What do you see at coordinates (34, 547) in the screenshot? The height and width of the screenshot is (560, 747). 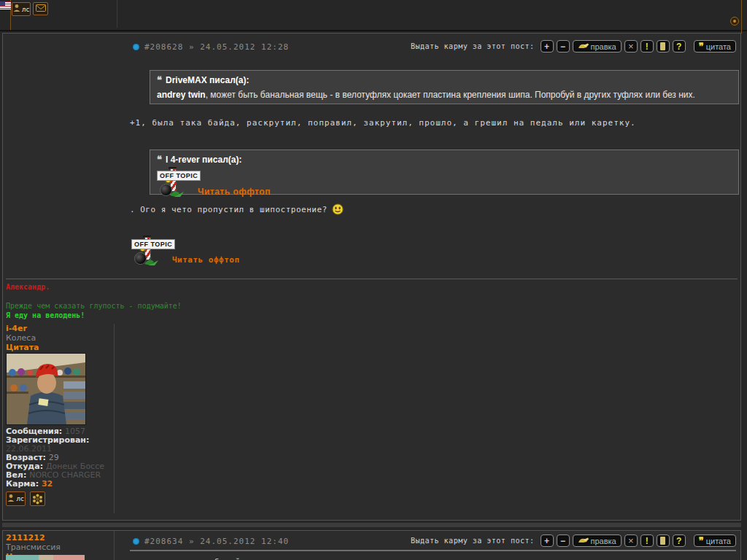 I see `user-rank: Трансмиссия` at bounding box center [34, 547].